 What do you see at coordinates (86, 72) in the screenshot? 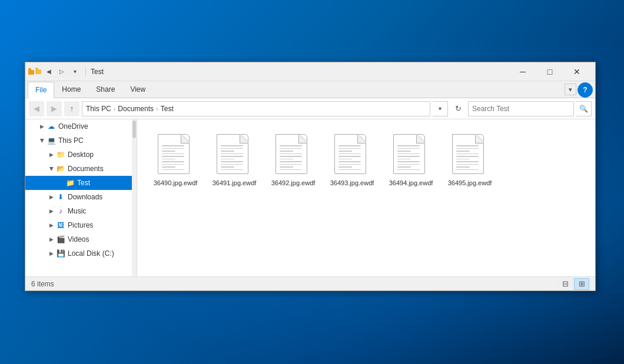
I see `title-separator` at bounding box center [86, 72].